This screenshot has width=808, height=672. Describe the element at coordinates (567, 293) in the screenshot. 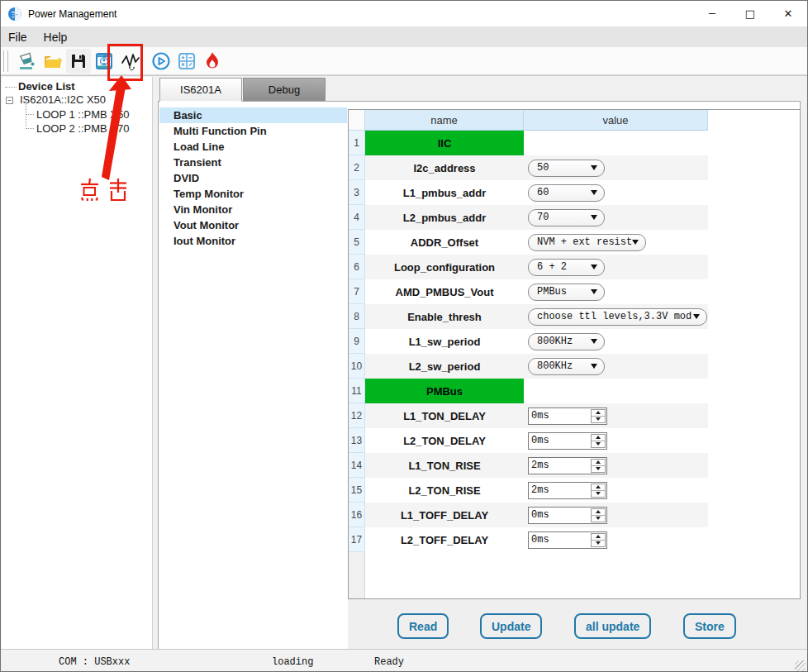

I see `amd_pmbus_vout-dropdown: PMBus` at that location.